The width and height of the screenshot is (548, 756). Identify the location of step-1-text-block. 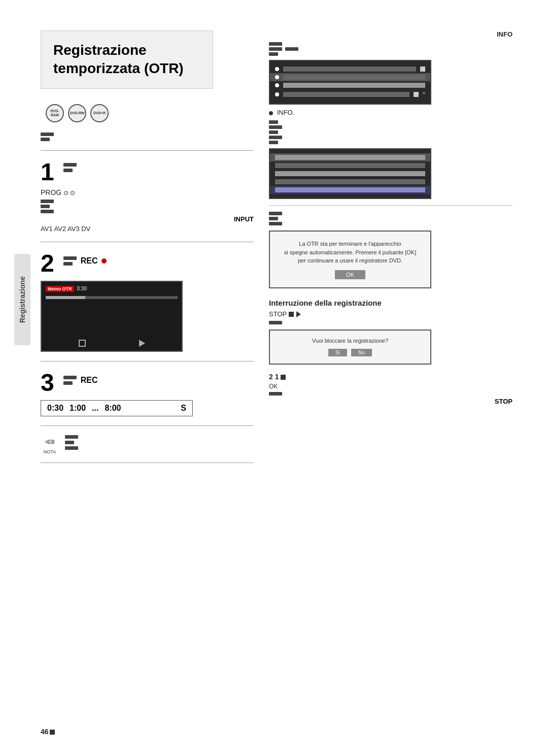
(158, 166).